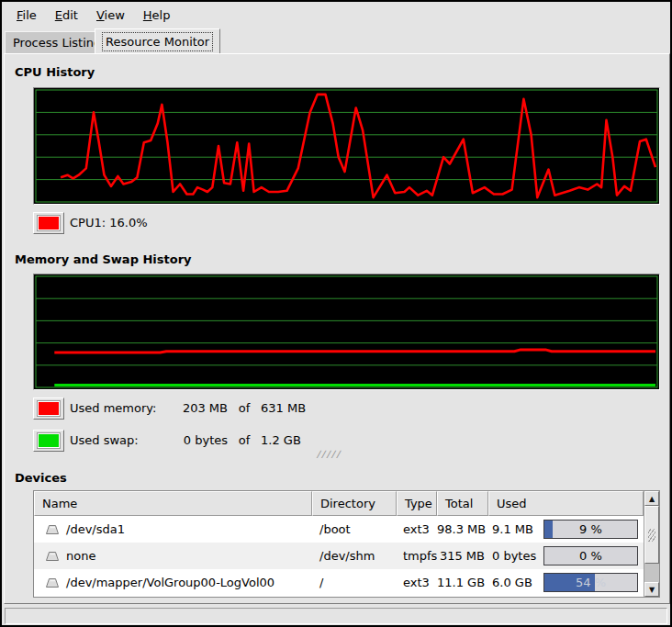 Image resolution: width=672 pixels, height=627 pixels. What do you see at coordinates (417, 503) in the screenshot?
I see `column-header-type: Type` at bounding box center [417, 503].